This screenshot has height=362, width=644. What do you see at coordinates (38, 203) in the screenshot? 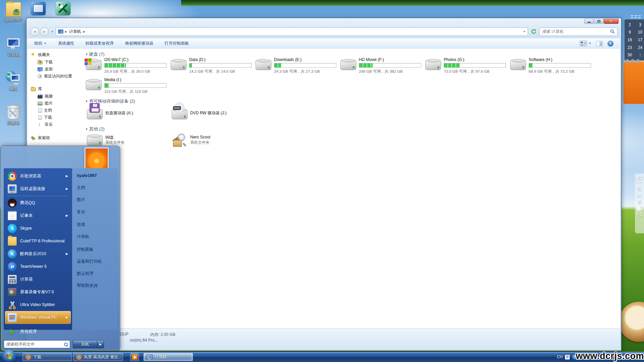
I see `menu-item-qq: 腾讯QQ` at bounding box center [38, 203].